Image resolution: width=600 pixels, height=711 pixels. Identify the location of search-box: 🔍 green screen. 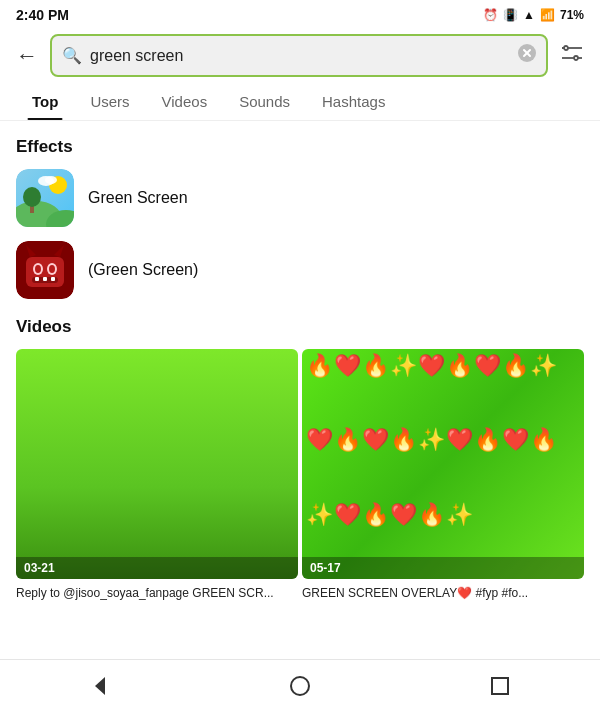
(299, 56).